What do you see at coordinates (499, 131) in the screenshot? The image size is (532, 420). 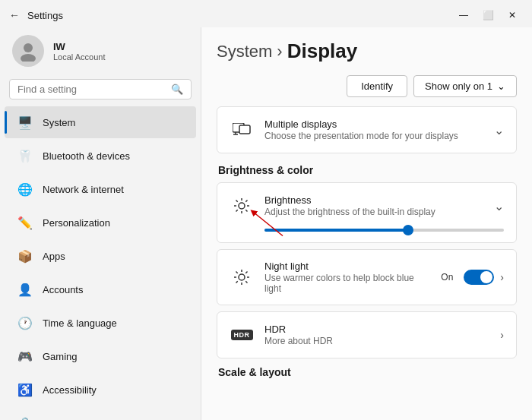 I see `multiple-displays-chevron-icon: ⌄` at bounding box center [499, 131].